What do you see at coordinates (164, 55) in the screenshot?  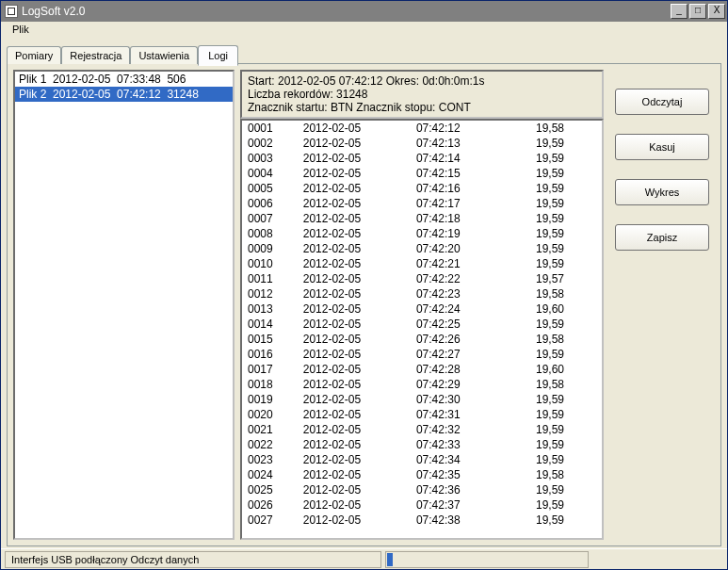 I see `tab-ustawienia: Ustawienia` at bounding box center [164, 55].